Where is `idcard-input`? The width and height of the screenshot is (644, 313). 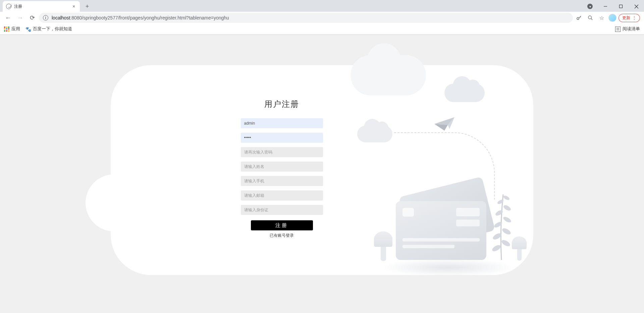
idcard-input is located at coordinates (282, 210).